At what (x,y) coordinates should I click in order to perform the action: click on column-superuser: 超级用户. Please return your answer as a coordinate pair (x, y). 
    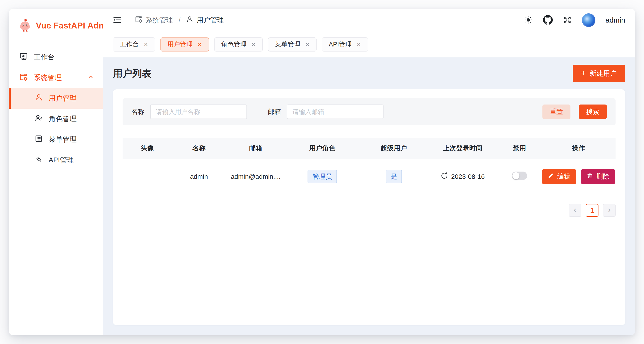
    Looking at the image, I should click on (394, 148).